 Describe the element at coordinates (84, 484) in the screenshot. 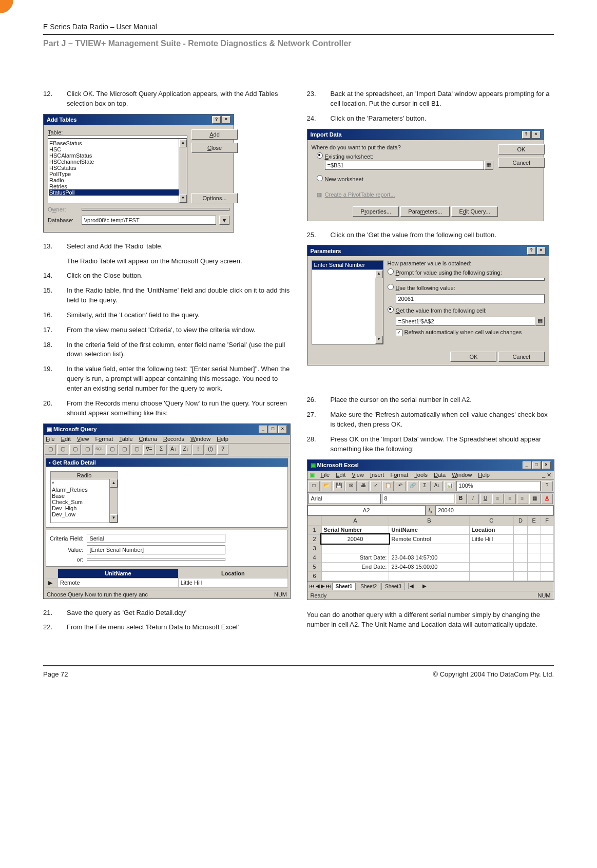

I see `list-item: *` at that location.